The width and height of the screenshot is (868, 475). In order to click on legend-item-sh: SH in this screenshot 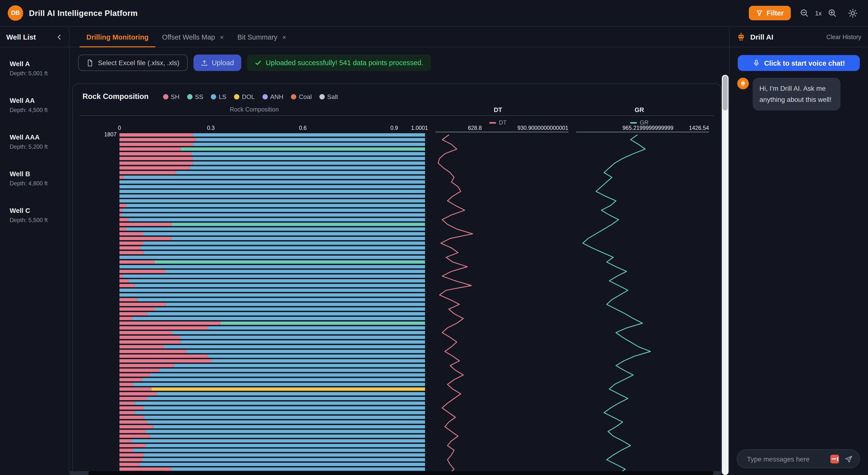, I will do `click(171, 96)`.